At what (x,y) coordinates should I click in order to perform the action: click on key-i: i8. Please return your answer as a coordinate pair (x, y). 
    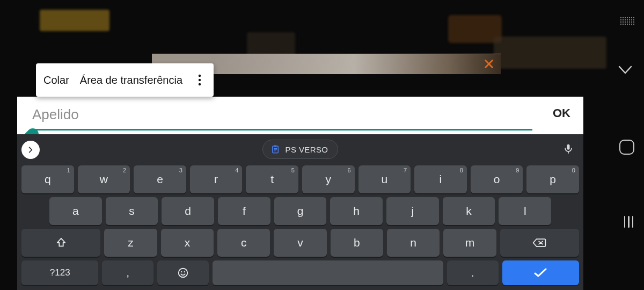
    Looking at the image, I should click on (441, 179).